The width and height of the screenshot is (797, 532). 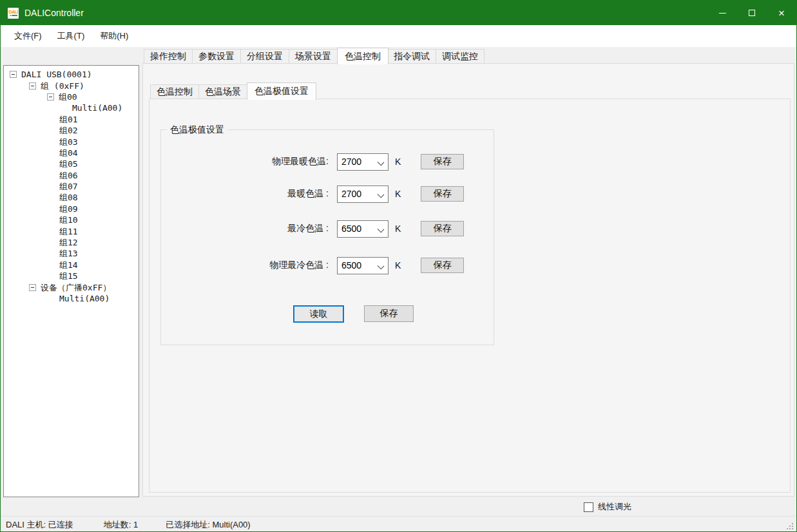 I want to click on tree-item-label: 组15, so click(x=68, y=276).